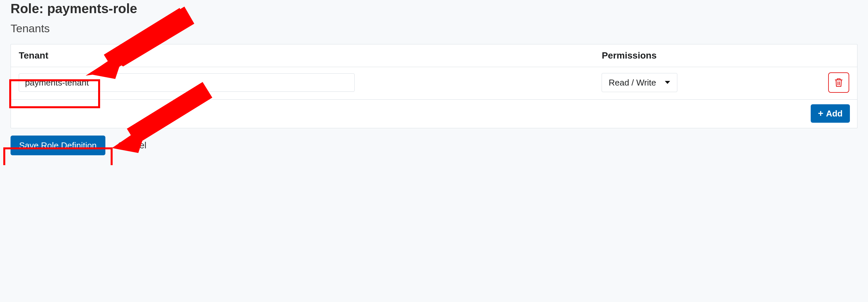 Image resolution: width=868 pixels, height=302 pixels. I want to click on plus-icon: +, so click(820, 113).